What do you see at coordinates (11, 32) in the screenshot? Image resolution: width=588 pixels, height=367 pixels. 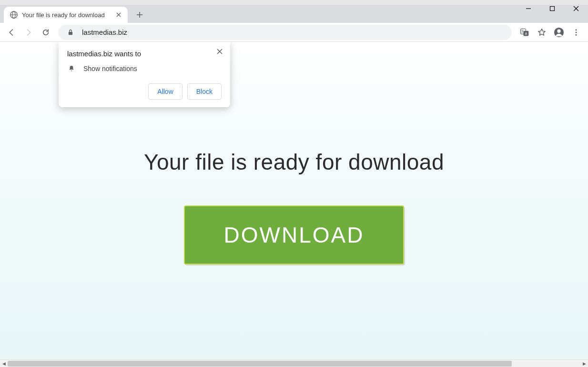 I see `back-button` at bounding box center [11, 32].